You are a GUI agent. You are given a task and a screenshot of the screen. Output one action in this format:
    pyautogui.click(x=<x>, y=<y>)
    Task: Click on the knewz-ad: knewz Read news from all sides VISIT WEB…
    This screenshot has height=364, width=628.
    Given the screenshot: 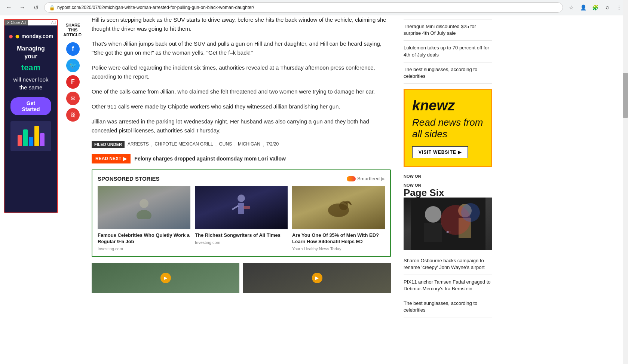 What is the action you would take?
    pyautogui.click(x=448, y=128)
    